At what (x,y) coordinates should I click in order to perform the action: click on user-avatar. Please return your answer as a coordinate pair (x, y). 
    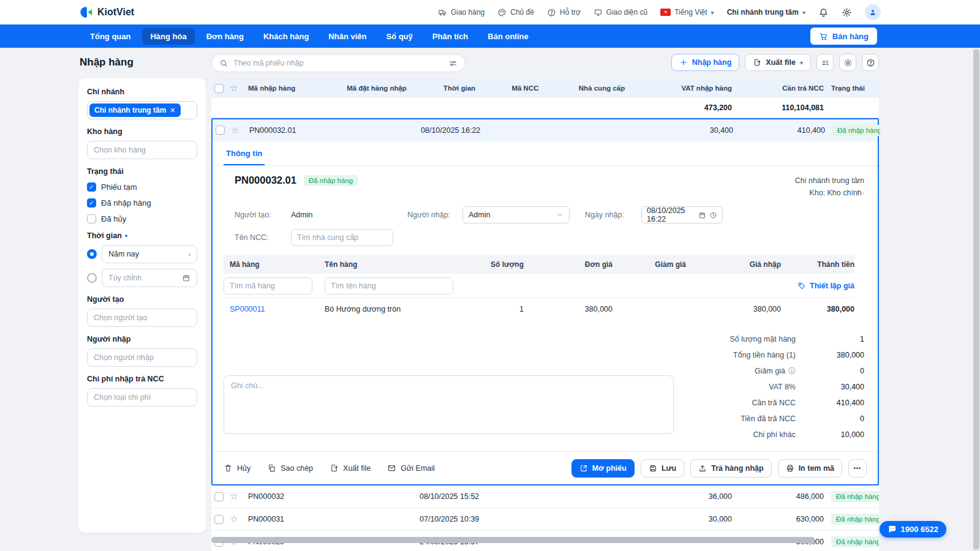
    Looking at the image, I should click on (873, 12).